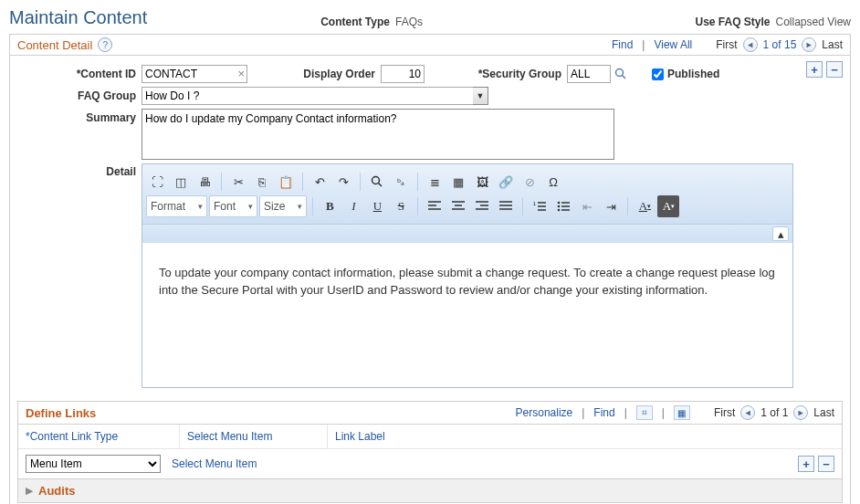  Describe the element at coordinates (330, 206) in the screenshot. I see `bold-button: B` at that location.